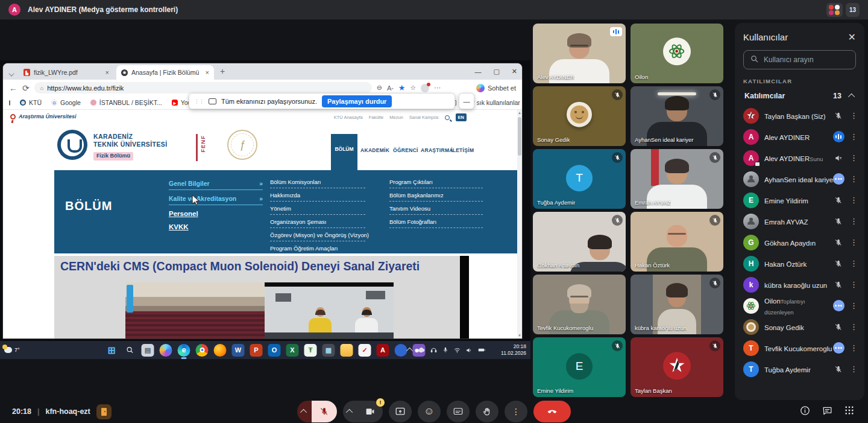 Image resolution: width=868 pixels, height=423 pixels. I want to click on captions-button, so click(458, 412).